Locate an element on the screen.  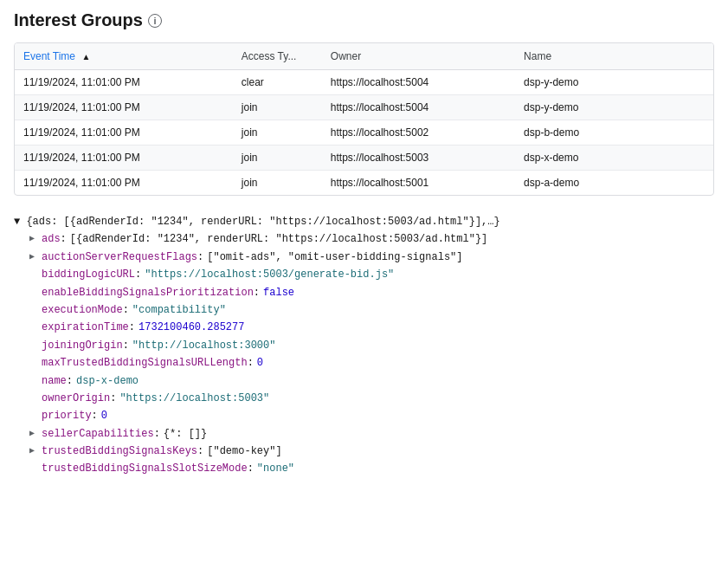
json-key: executionMode is located at coordinates (82, 310).